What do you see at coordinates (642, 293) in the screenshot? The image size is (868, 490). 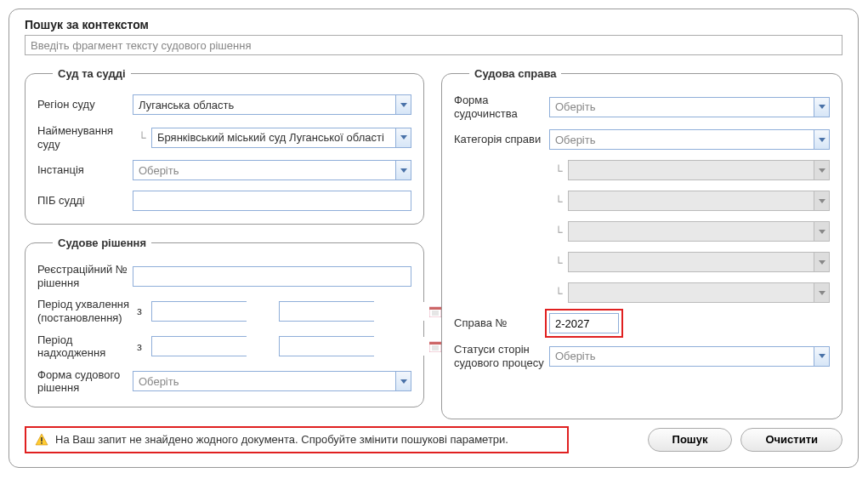 I see `row-subcat-5: └` at bounding box center [642, 293].